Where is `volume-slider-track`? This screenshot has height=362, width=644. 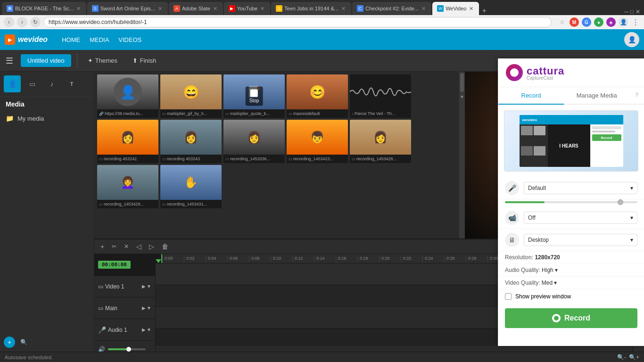
volume-slider-track is located at coordinates (127, 349).